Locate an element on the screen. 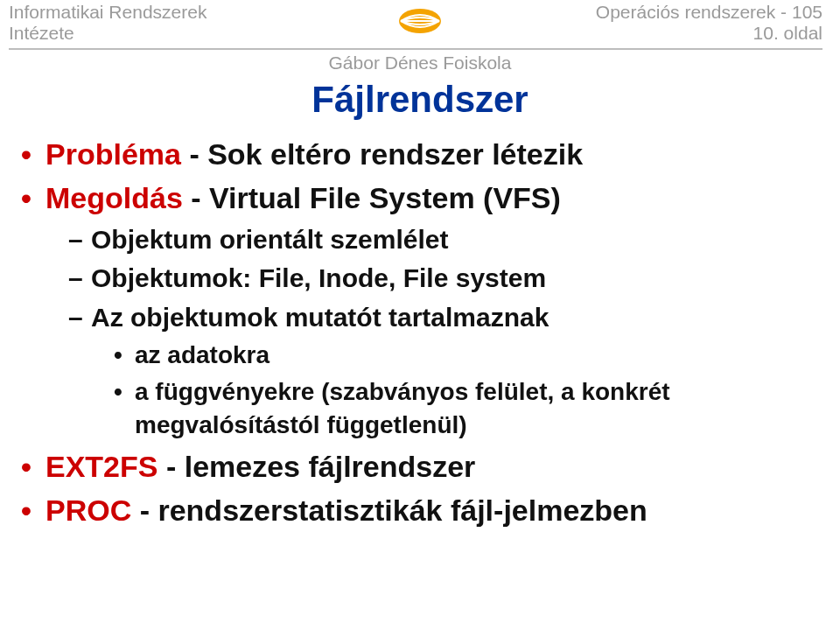 Image resolution: width=840 pixels, height=644 pixels. header-institute-line2: Intézete is located at coordinates (108, 33).